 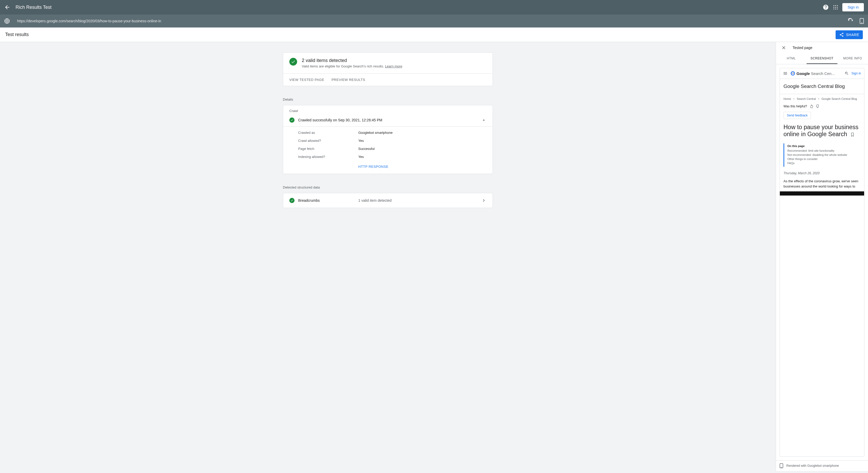 I want to click on device-icon, so click(x=862, y=21).